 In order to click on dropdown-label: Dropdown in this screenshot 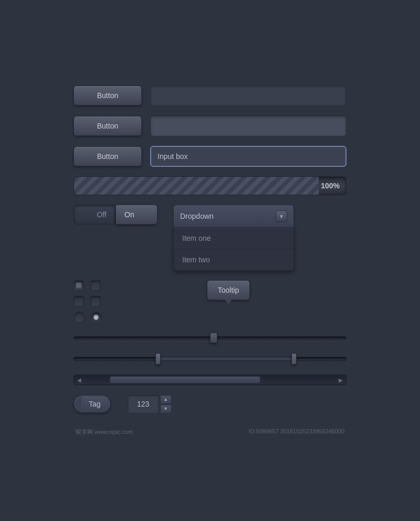, I will do `click(197, 216)`.